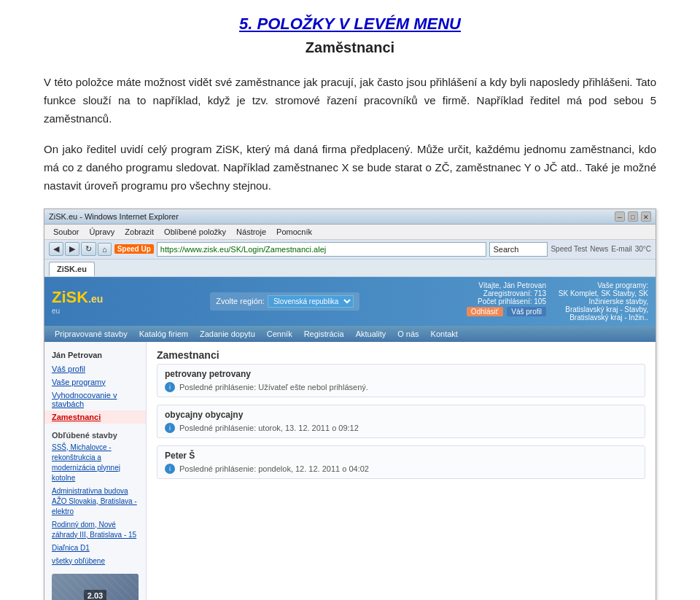 This screenshot has height=600, width=700. What do you see at coordinates (408, 334) in the screenshot?
I see `nav-item-6: O nás` at bounding box center [408, 334].